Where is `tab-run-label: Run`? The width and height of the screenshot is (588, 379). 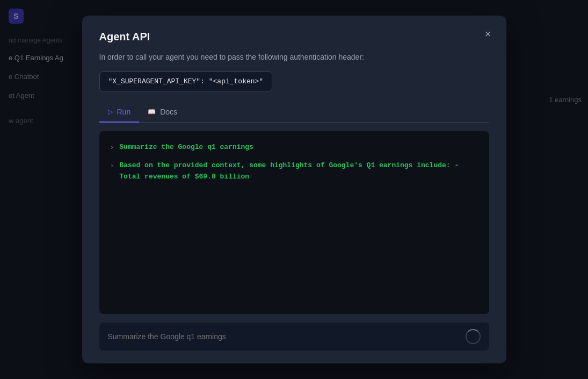
tab-run-label: Run is located at coordinates (124, 112).